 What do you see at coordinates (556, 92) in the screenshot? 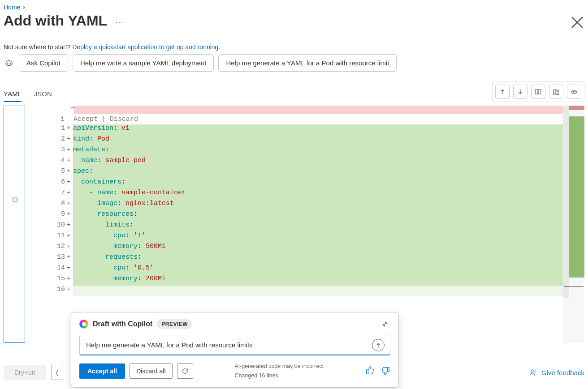
I see `map-icon` at bounding box center [556, 92].